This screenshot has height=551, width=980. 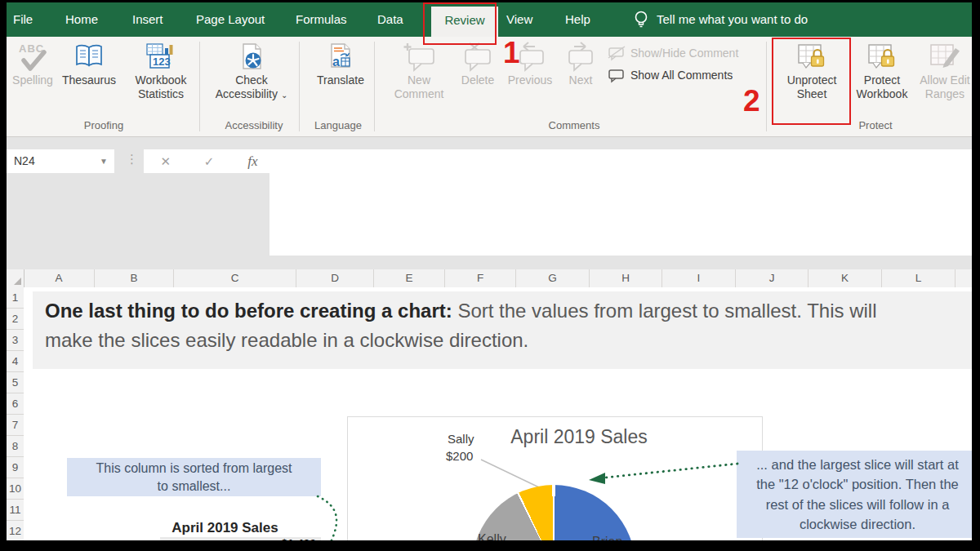 What do you see at coordinates (461, 439) in the screenshot?
I see `data-label-sally-name: Sally` at bounding box center [461, 439].